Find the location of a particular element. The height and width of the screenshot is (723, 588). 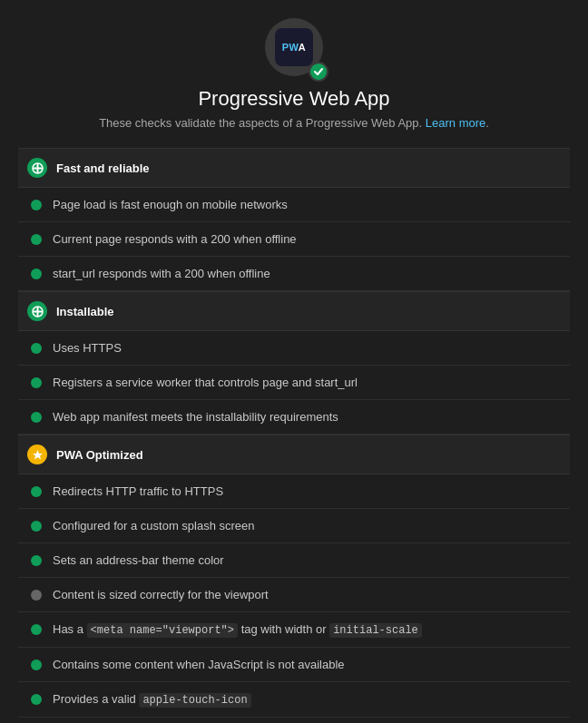

item-text: Uses HTTPS is located at coordinates (87, 348).